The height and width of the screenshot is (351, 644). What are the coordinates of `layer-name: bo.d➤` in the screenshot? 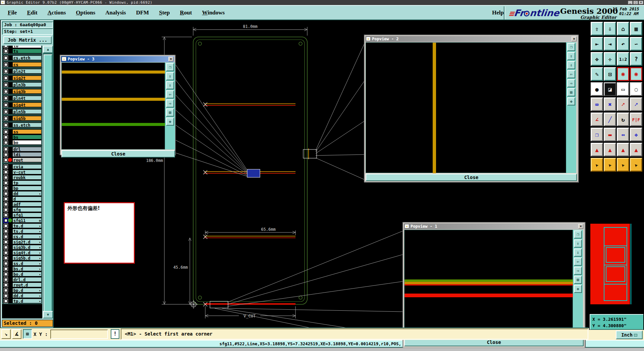 It's located at (27, 274).